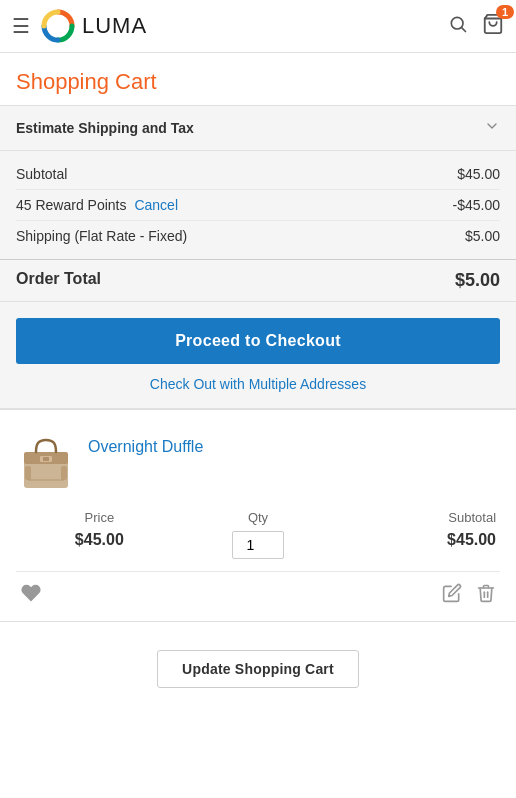  What do you see at coordinates (258, 384) in the screenshot?
I see `multi-address-link: Check Out with Multiple Addresses` at bounding box center [258, 384].